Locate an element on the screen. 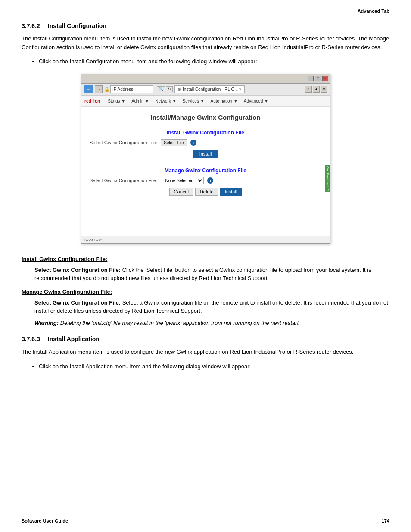 This screenshot has width=411, height=532. body-text-362: The Install Configuration menu item is u… is located at coordinates (206, 43).